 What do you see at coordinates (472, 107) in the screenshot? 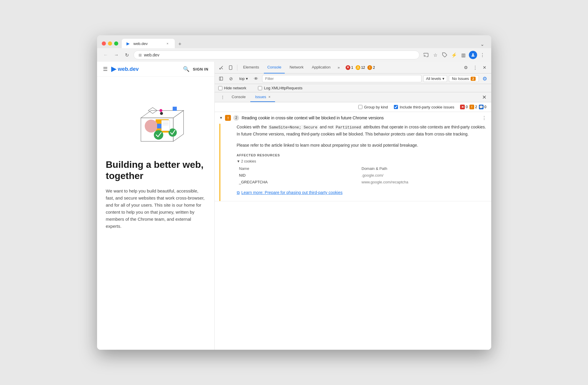
I see `issues-warning-icon: !` at bounding box center [472, 107].